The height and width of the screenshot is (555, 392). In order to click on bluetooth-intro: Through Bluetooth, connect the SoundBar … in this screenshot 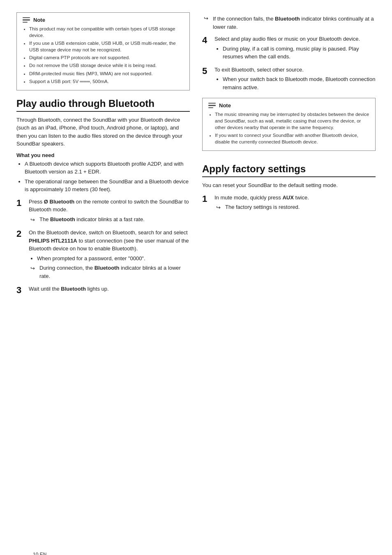, I will do `click(103, 132)`.